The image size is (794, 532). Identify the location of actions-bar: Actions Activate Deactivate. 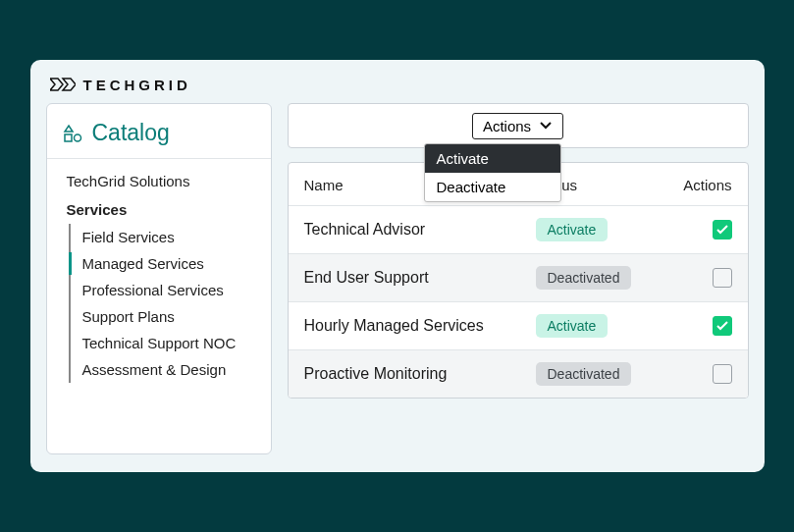
(518, 126).